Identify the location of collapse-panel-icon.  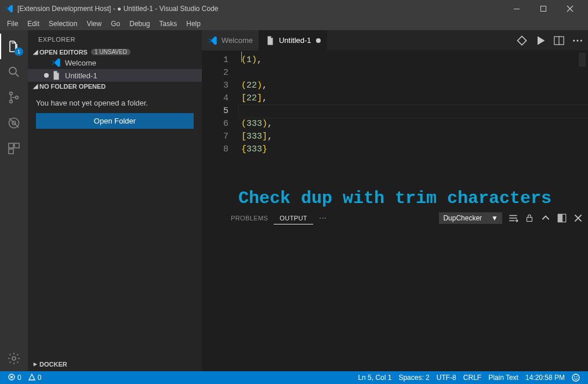
(546, 218).